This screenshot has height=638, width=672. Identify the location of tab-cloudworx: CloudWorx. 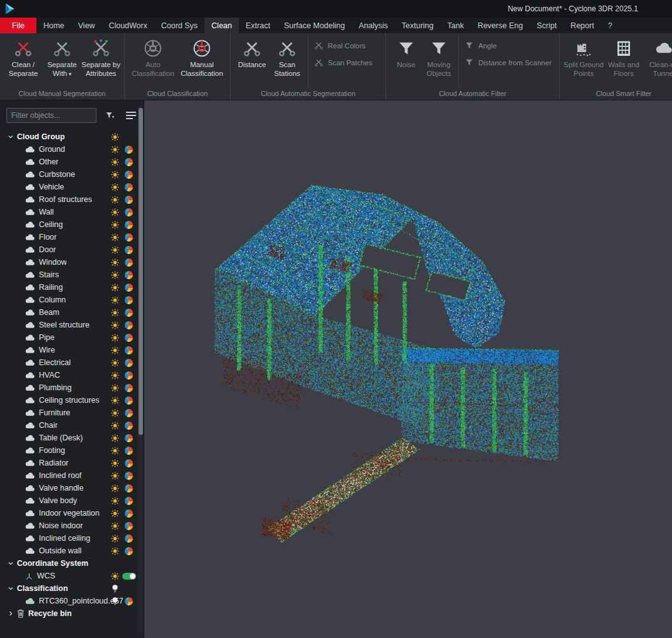
(128, 25).